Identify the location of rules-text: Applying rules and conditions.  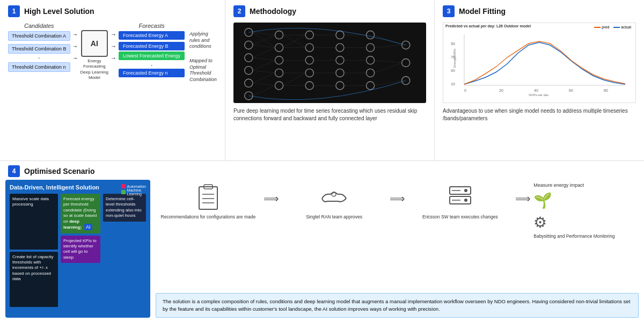
(203, 41).